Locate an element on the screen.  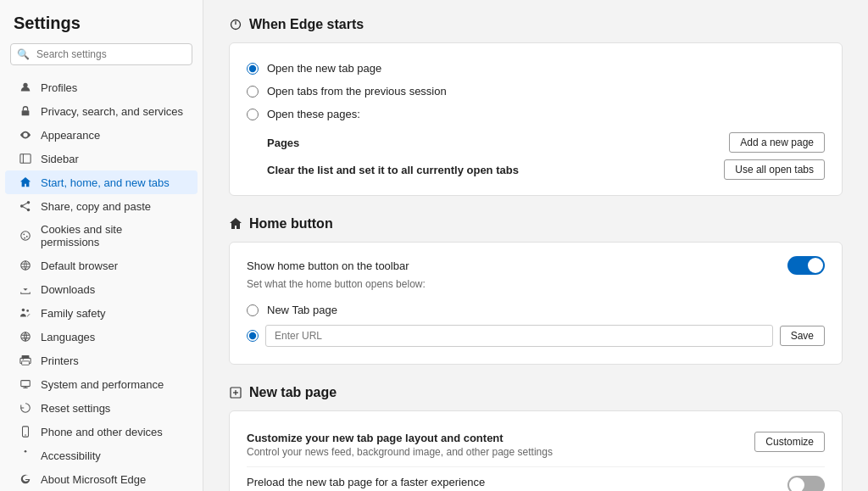
radio-prev-session-input is located at coordinates (253, 92).